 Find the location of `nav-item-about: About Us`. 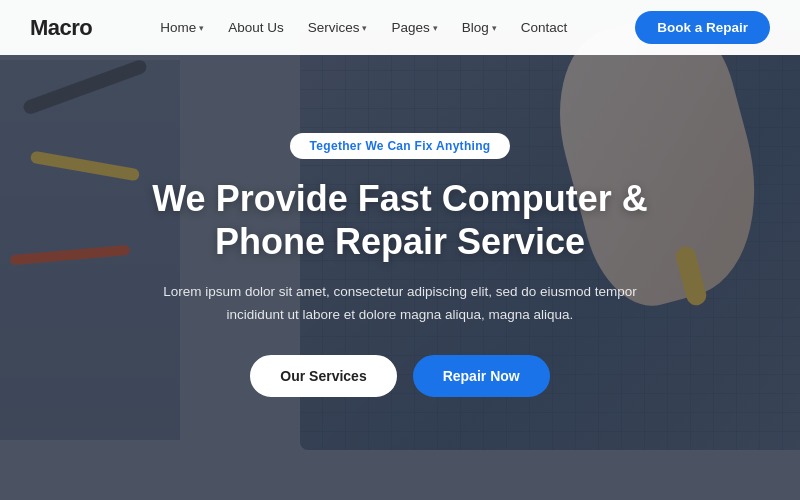

nav-item-about: About Us is located at coordinates (256, 28).